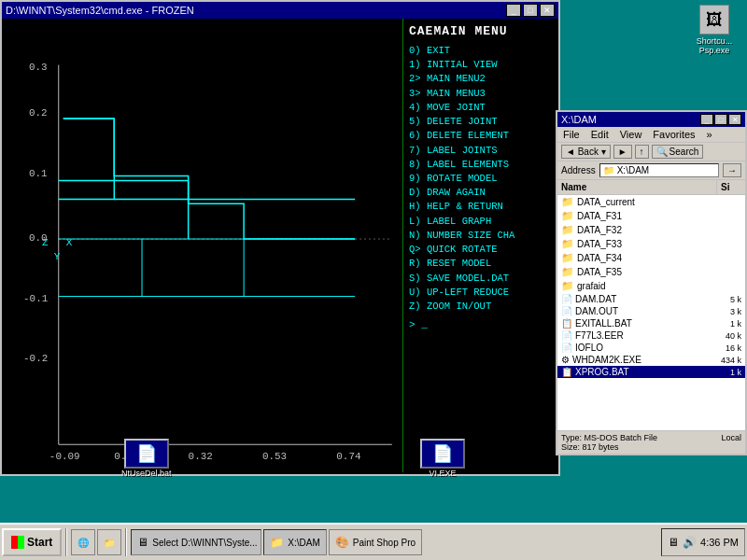 The image size is (747, 560). Describe the element at coordinates (652, 347) in the screenshot. I see `list-item: 📄IOFLO16 k` at that location.